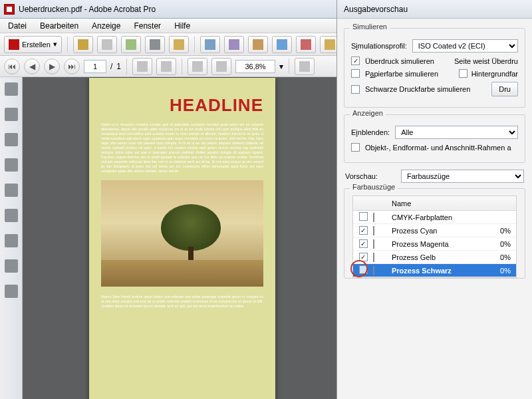 This screenshot has width=532, height=399. Describe the element at coordinates (463, 73) in the screenshot. I see `bgcolor-checkbox` at that location.